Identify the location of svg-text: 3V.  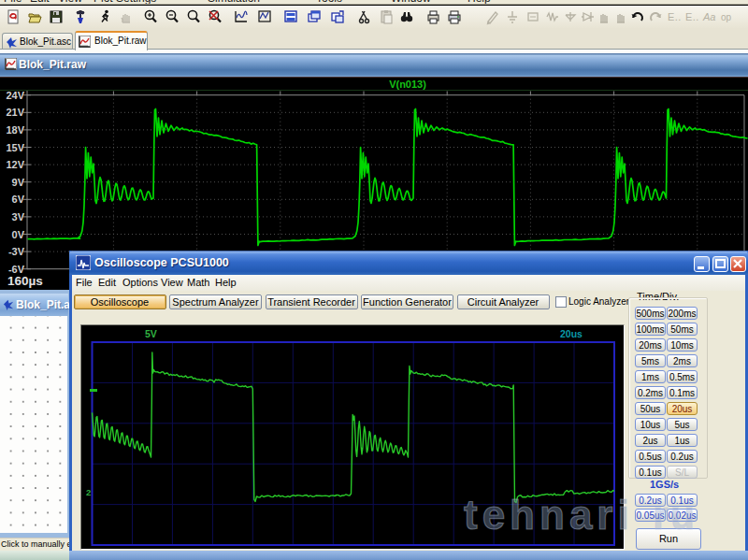
(19, 217).